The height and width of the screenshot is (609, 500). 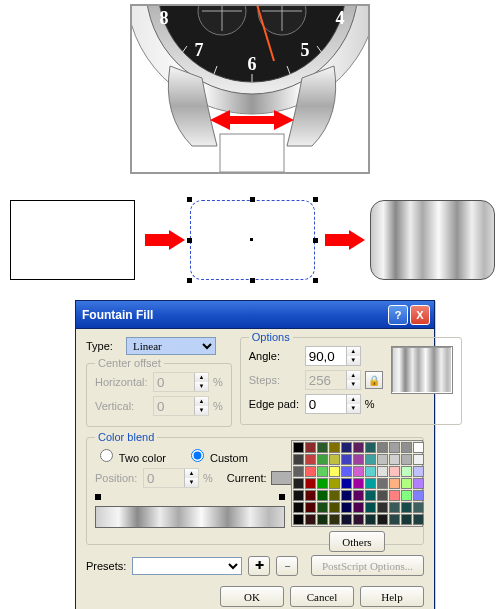 I want to click on remove-preset-button: −, so click(x=287, y=566).